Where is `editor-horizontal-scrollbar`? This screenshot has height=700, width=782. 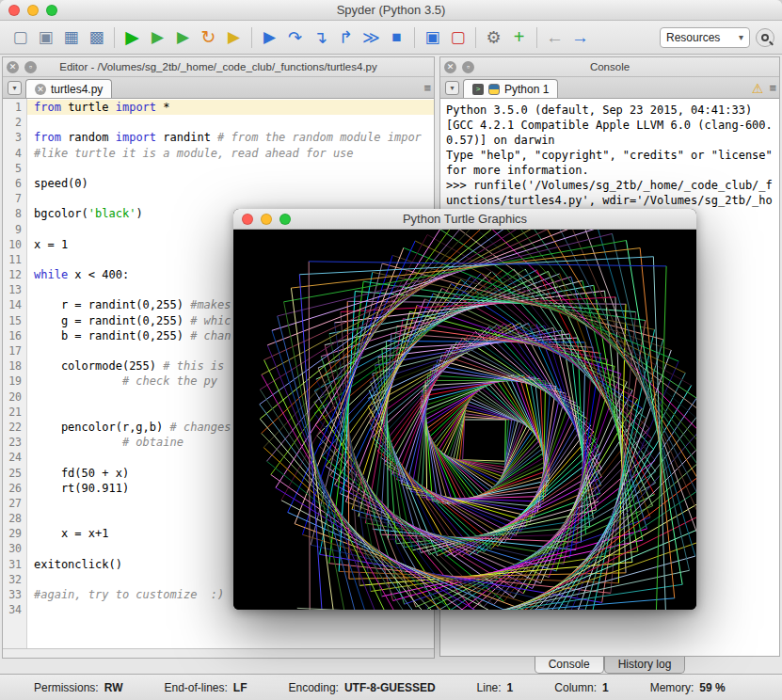
editor-horizontal-scrollbar is located at coordinates (218, 653).